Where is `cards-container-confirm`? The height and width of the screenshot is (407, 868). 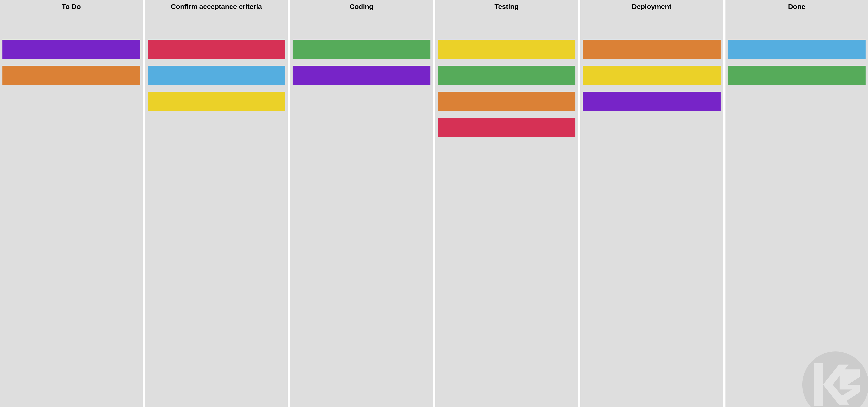 cards-container-confirm is located at coordinates (216, 76).